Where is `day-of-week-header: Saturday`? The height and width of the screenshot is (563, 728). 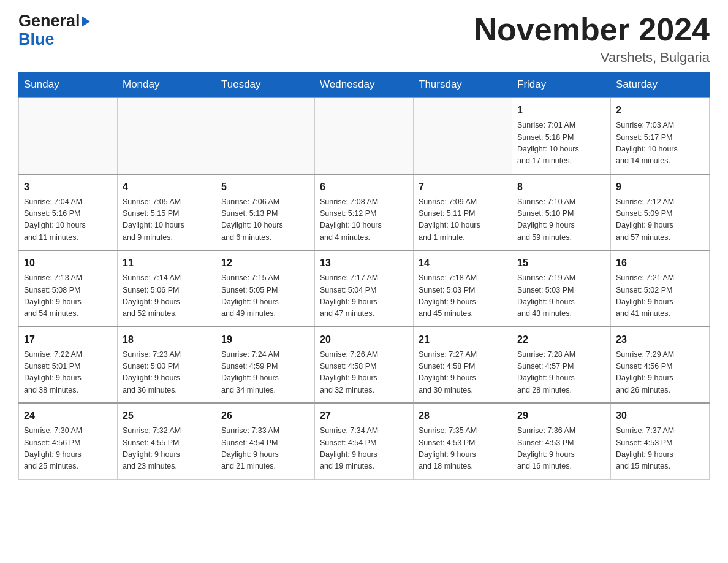 day-of-week-header: Saturday is located at coordinates (661, 85).